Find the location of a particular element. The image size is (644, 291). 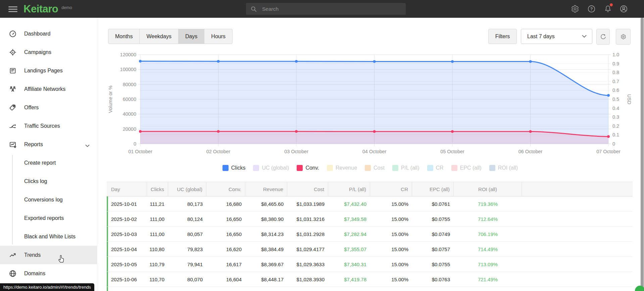

mouse-cursor is located at coordinates (61, 258).